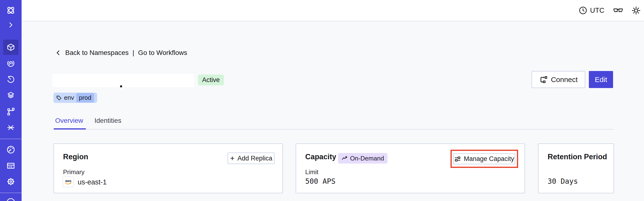 The width and height of the screenshot is (644, 201). Describe the element at coordinates (11, 182) in the screenshot. I see `gear-icon` at that location.